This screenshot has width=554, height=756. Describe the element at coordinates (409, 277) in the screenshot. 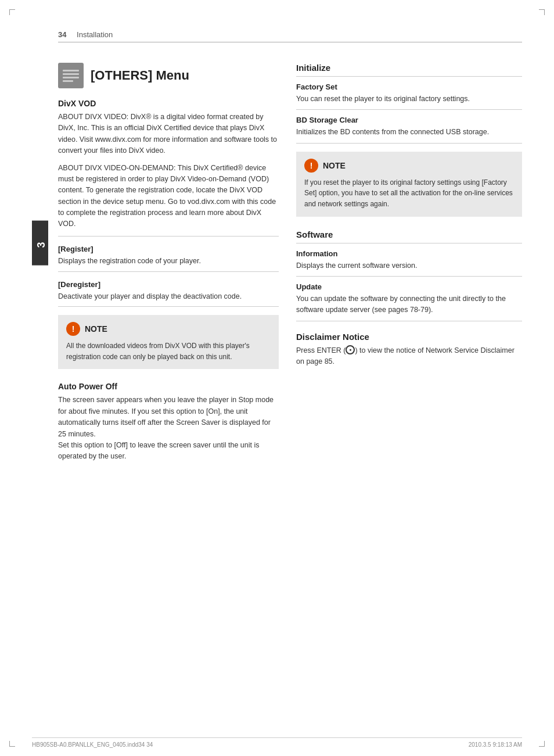

I see `divider-software-update` at that location.